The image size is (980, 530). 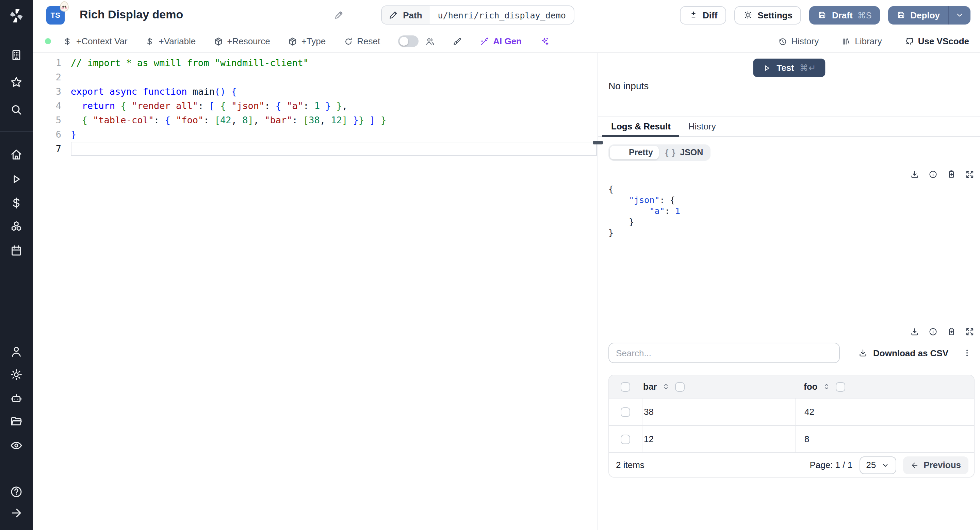 What do you see at coordinates (315, 77) in the screenshot?
I see `code-line-2: 2` at bounding box center [315, 77].